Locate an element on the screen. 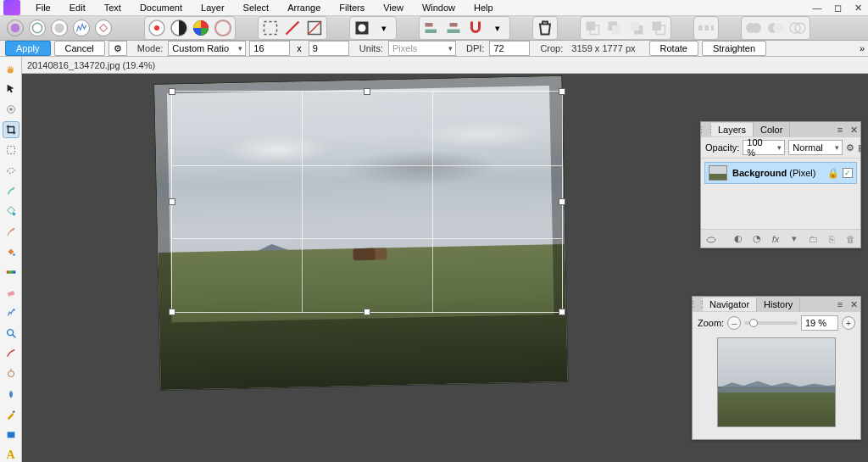  zoom-slider-knob is located at coordinates (754, 323).